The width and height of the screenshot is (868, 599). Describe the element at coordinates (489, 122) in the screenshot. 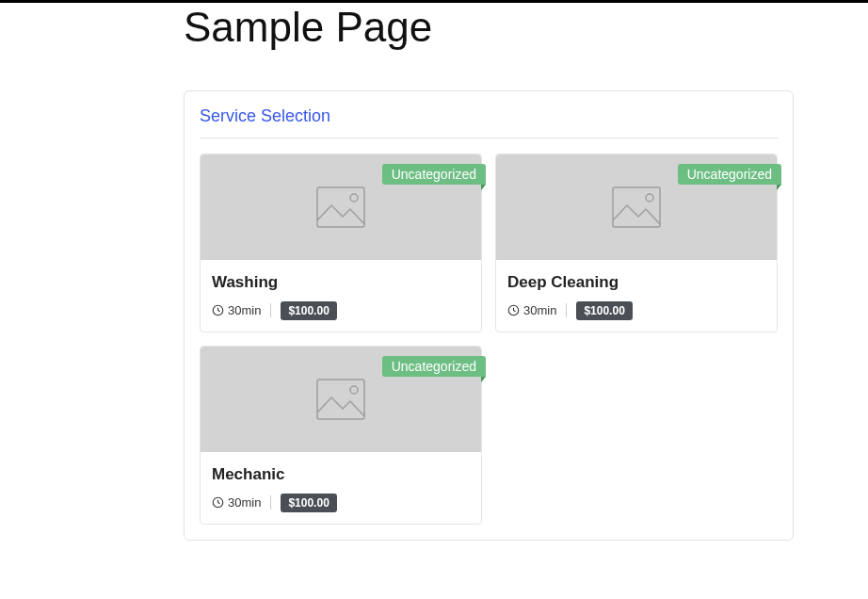

I see `section-title: Service Selection` at that location.